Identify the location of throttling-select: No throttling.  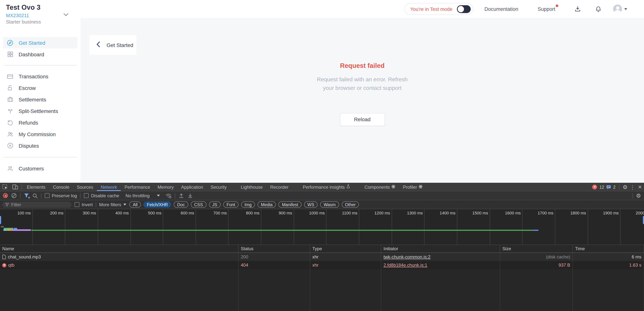
(143, 196).